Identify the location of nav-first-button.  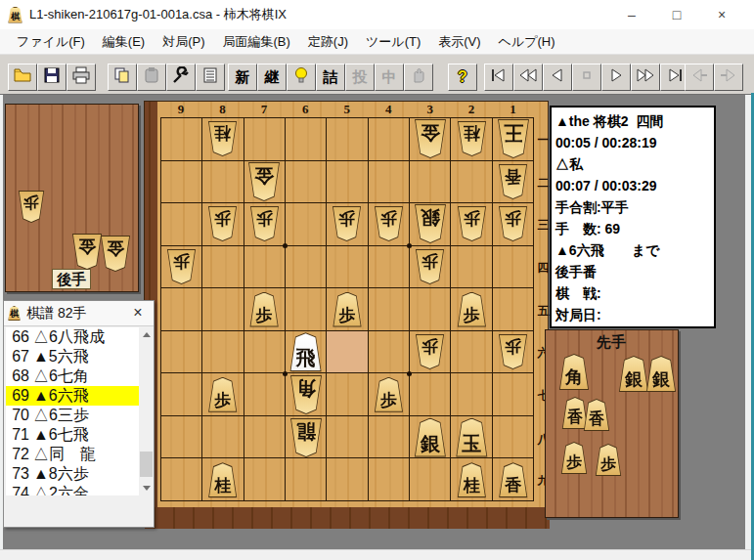
(499, 77).